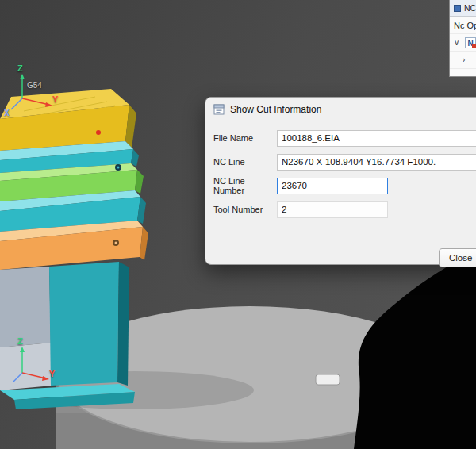 The height and width of the screenshot is (449, 476). Describe the element at coordinates (465, 25) in the screenshot. I see `tree-header-label: Nc Op` at that location.